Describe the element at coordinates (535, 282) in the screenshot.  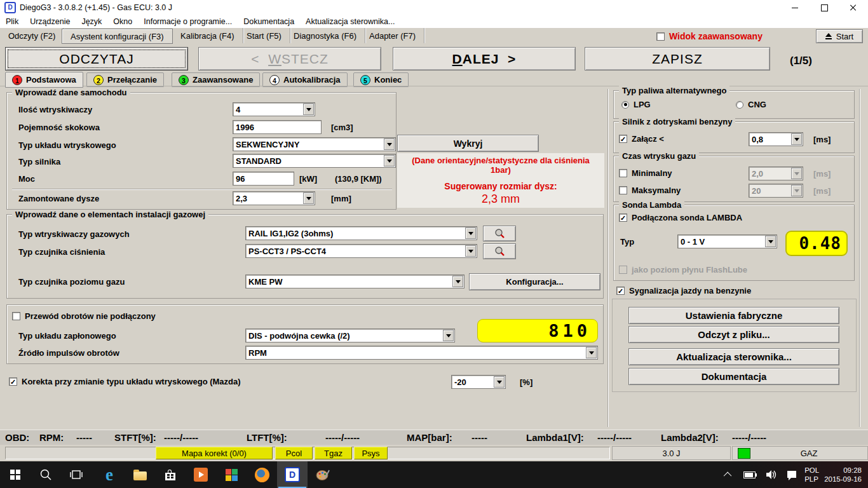
I see `konfiguracja-button: Konfiguracja...` at that location.